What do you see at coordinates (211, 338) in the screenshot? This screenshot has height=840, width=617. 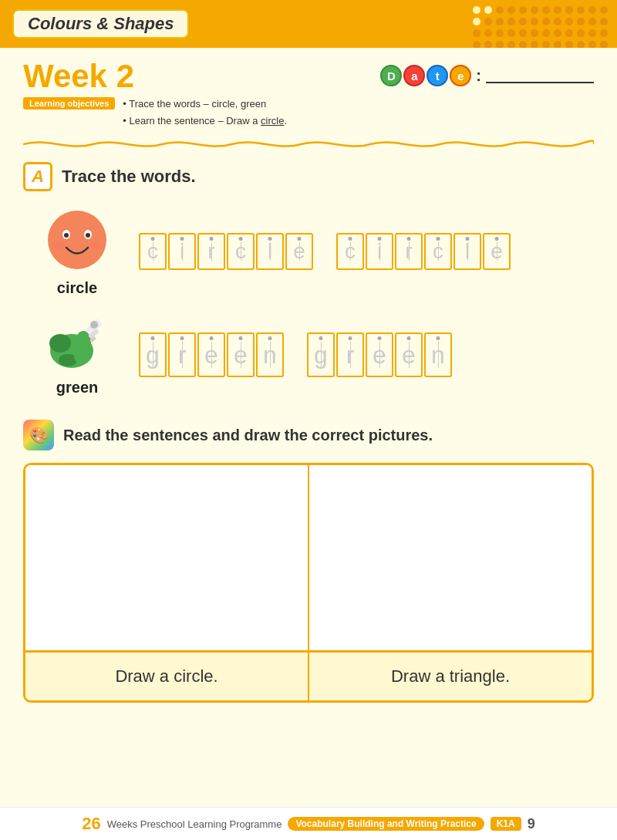 I see `dot-e1g` at bounding box center [211, 338].